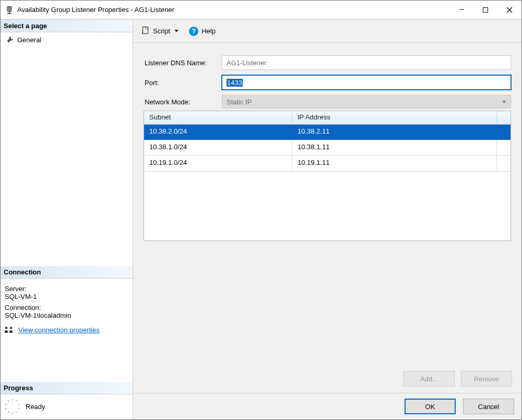  What do you see at coordinates (10, 40) in the screenshot?
I see `wrench-icon` at bounding box center [10, 40].